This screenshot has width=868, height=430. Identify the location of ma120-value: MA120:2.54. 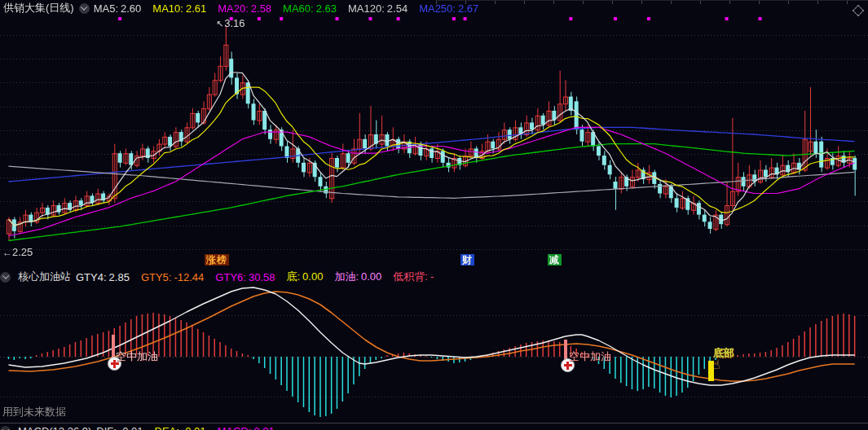
(378, 8).